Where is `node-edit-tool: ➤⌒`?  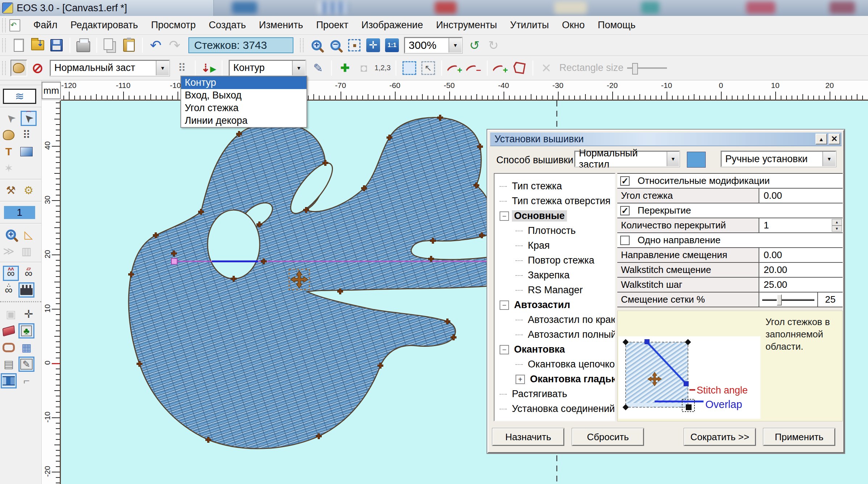
node-edit-tool: ➤⌒ is located at coordinates (29, 118).